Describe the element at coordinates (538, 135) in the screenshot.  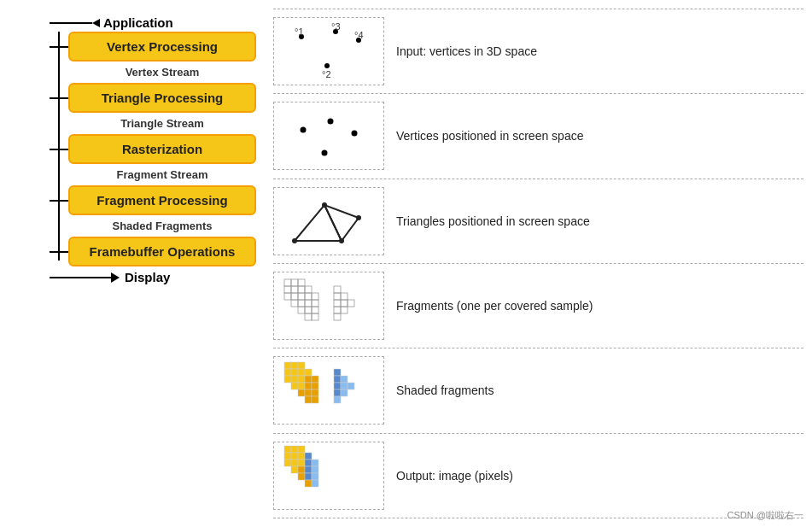
I see `diagram-row-1: Vertices positioned in screen space` at that location.